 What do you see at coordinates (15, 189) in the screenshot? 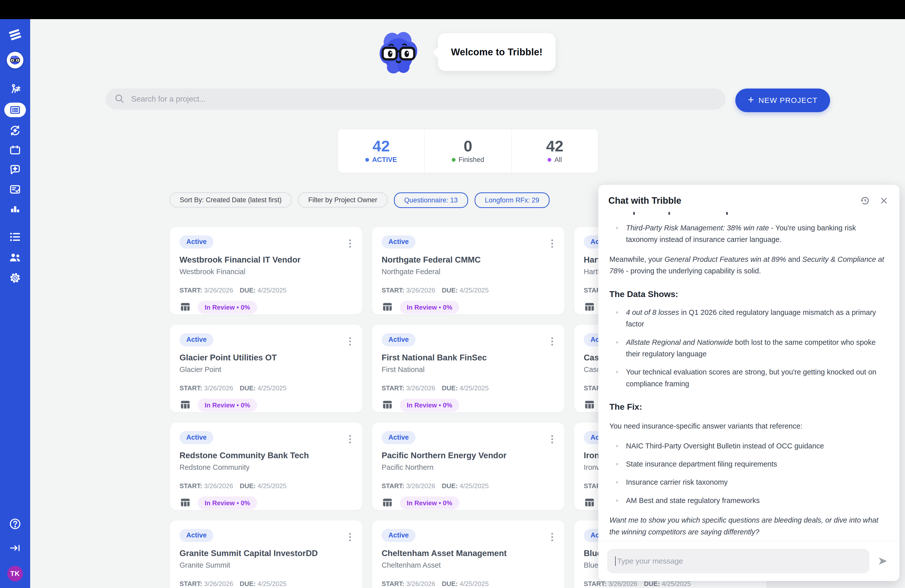
I see `sidebar-item-form-check` at bounding box center [15, 189].